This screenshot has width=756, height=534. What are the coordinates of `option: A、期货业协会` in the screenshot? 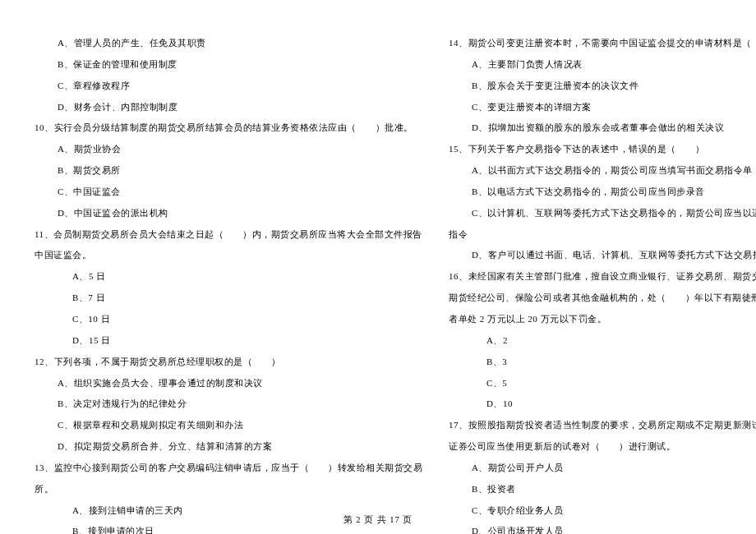 It's located at (224, 150).